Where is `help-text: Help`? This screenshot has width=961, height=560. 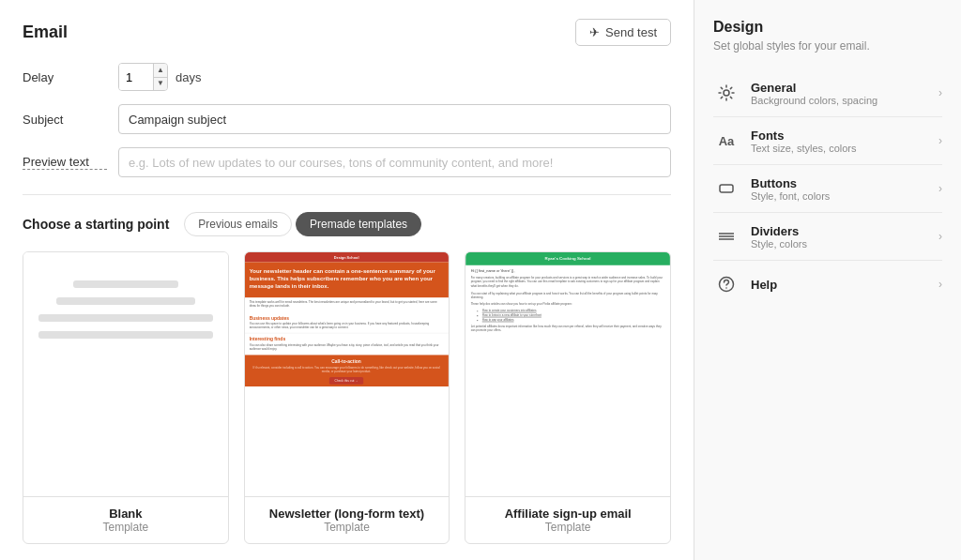
help-text: Help is located at coordinates (839, 285).